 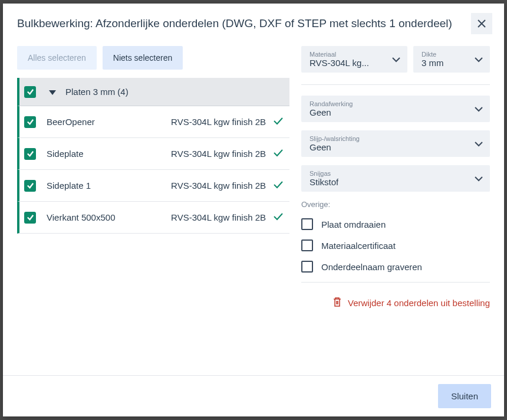 What do you see at coordinates (57, 58) in the screenshot?
I see `select-all-button: Alles selecteren` at bounding box center [57, 58].